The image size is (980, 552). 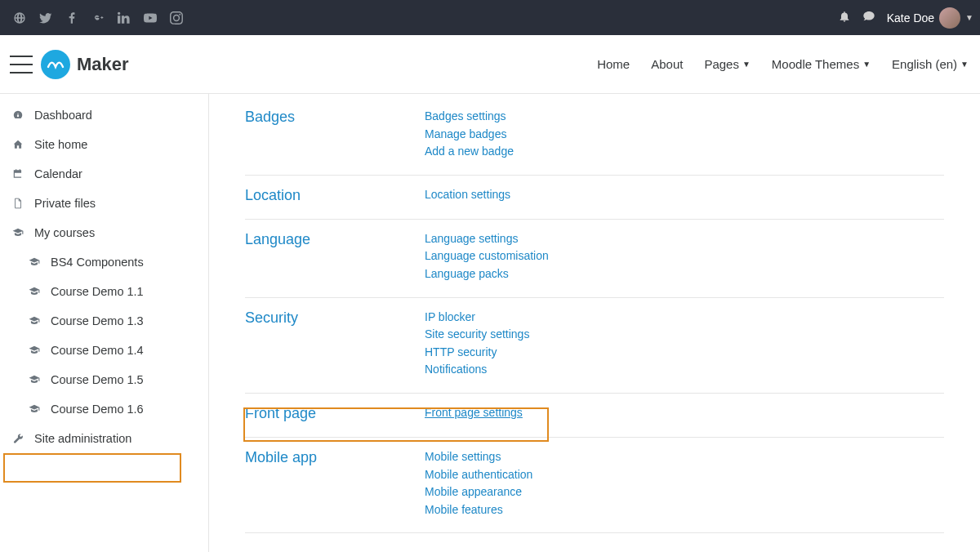 I want to click on topbar-right: Kate Doe ▼, so click(x=906, y=18).